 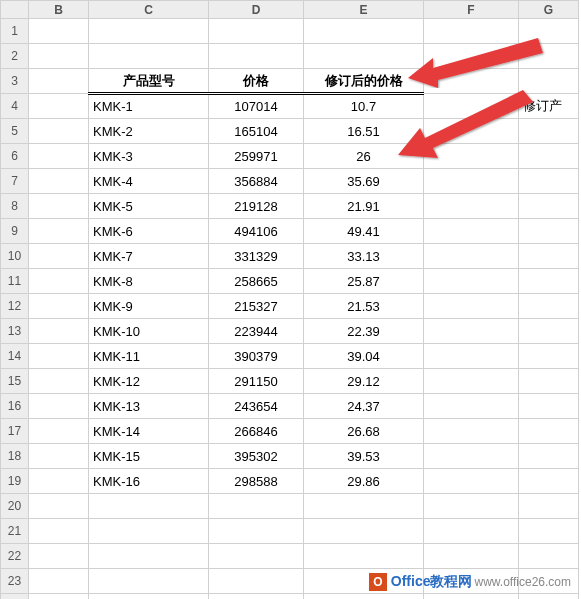 I want to click on cell-G6, so click(x=549, y=156).